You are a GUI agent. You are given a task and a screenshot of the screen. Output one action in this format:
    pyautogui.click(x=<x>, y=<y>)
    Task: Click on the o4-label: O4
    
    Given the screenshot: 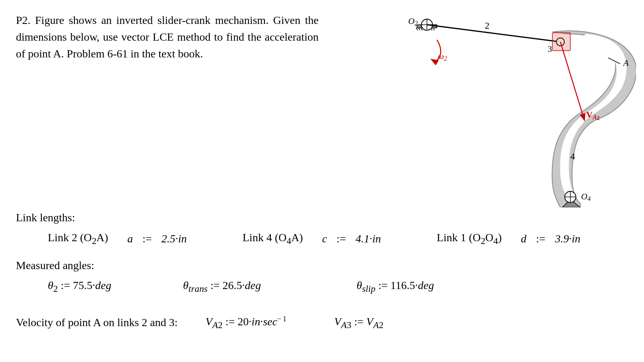 What is the action you would take?
    pyautogui.click(x=586, y=197)
    